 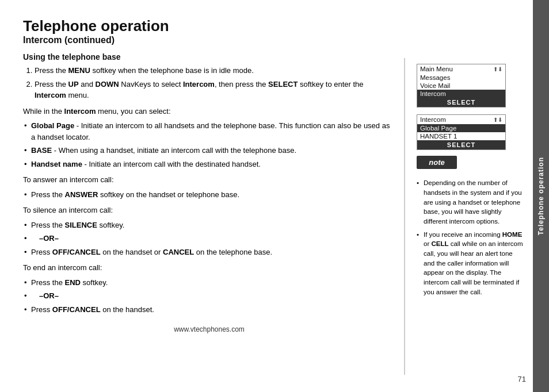 What do you see at coordinates (541, 196) in the screenshot?
I see `side-tab-label: Telephone operation` at bounding box center [541, 196].